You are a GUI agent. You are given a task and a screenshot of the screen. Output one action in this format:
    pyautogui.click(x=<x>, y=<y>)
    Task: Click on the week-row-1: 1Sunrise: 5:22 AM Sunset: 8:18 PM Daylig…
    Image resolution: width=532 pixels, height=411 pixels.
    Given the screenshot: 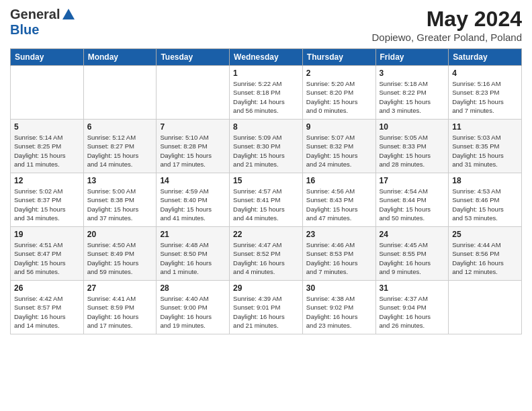 What is the action you would take?
    pyautogui.click(x=266, y=93)
    